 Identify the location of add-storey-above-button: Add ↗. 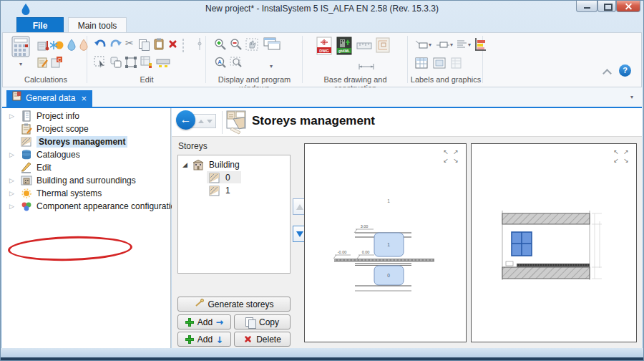
(205, 322).